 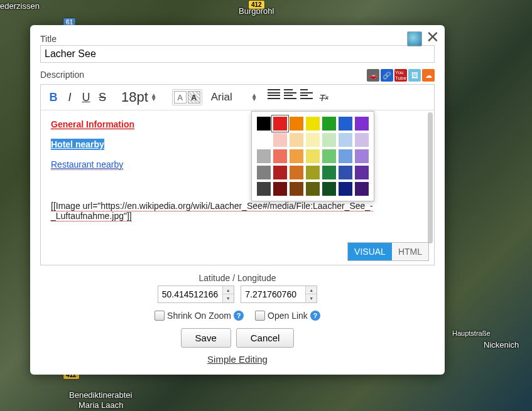 What do you see at coordinates (260, 316) in the screenshot?
I see `open-link-checkbox` at bounding box center [260, 316].